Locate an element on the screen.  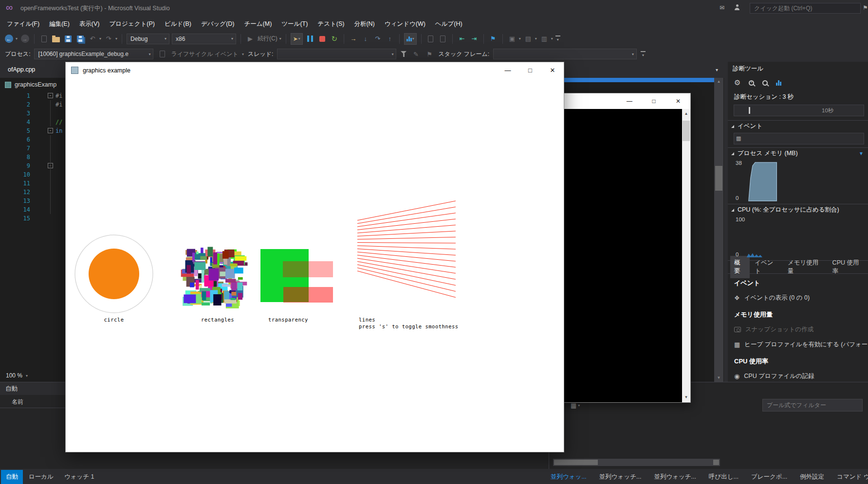
timeline-ruler: 10秒 is located at coordinates (799, 110).